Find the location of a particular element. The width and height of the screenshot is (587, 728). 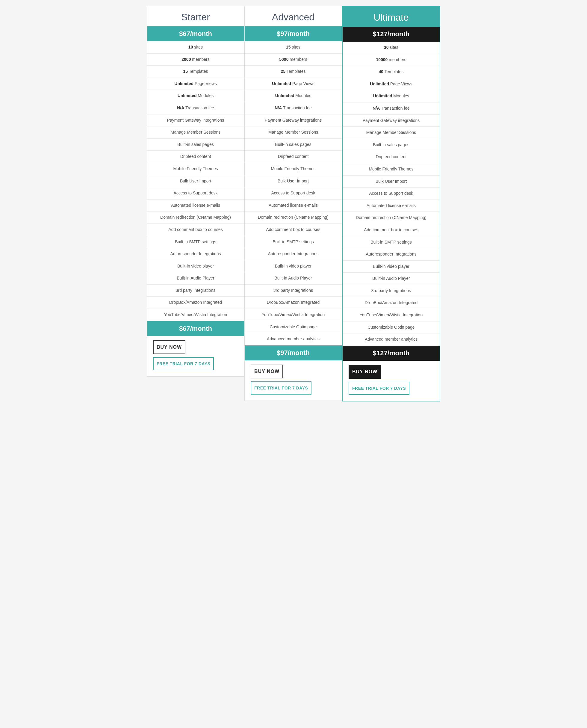

plan-title-ultimate: Ultimate is located at coordinates (391, 17).